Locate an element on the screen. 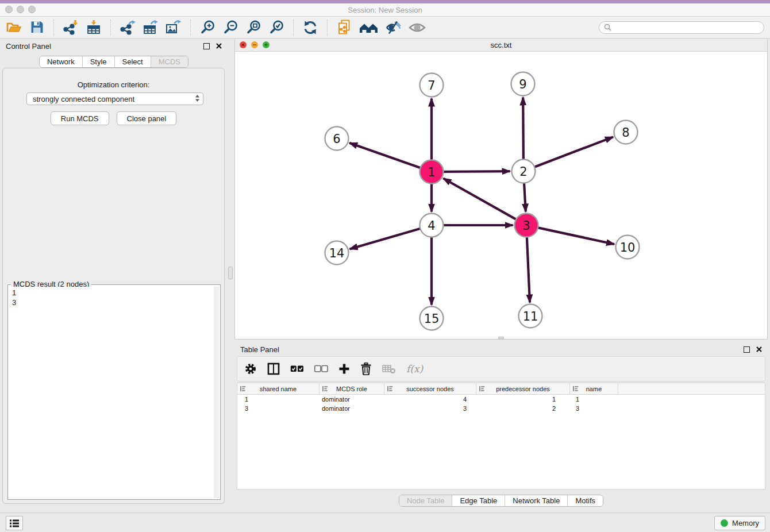  node-14: 14 is located at coordinates (337, 253).